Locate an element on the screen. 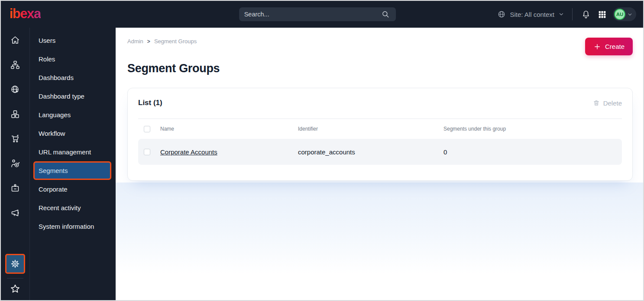  create-button-label: Create is located at coordinates (615, 47).